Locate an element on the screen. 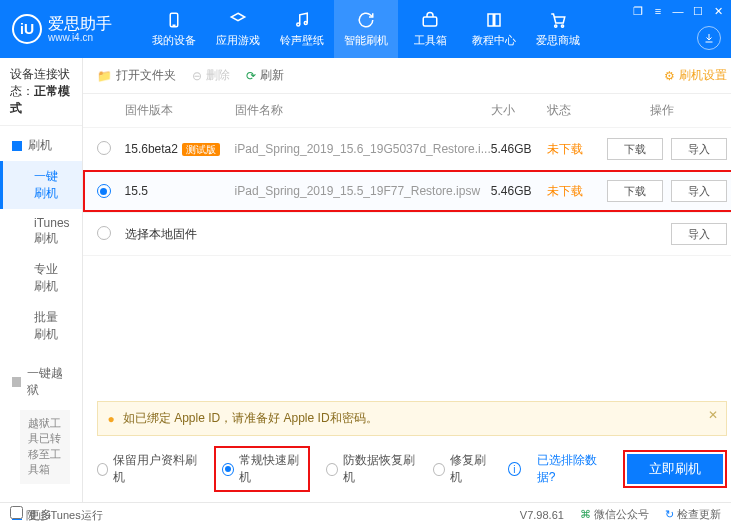 This screenshot has width=731, height=526. warning-bar: ● 如已绑定 Apple ID，请准备好 Apple ID和密码。 ✕ is located at coordinates (412, 418).